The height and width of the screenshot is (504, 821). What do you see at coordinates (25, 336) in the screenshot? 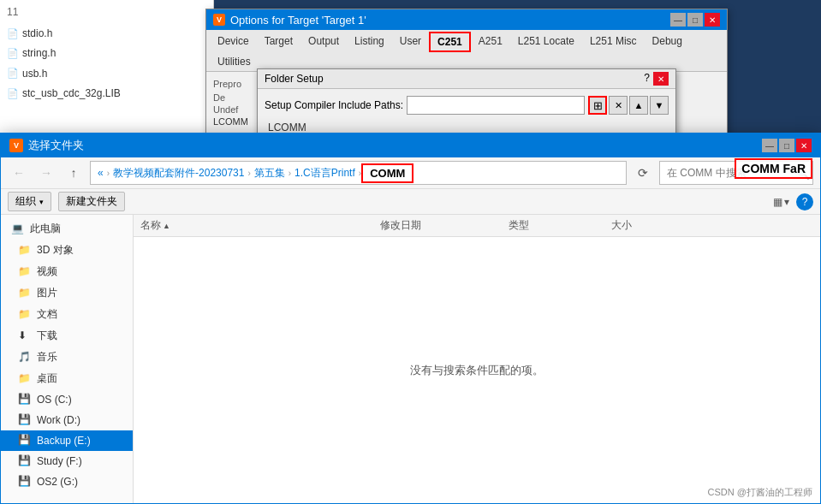
I see `folder-downloads-icon: ⬇` at bounding box center [25, 336].